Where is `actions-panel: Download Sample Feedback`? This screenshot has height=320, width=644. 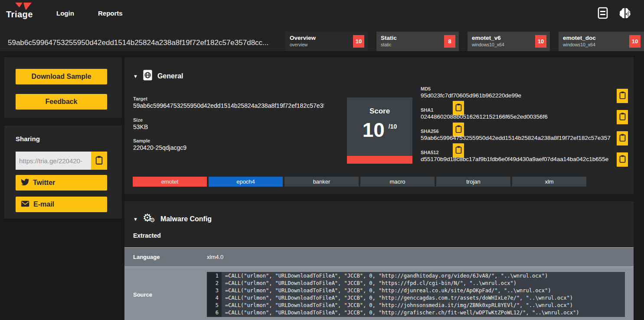 actions-panel: Download Sample Feedback is located at coordinates (63, 87).